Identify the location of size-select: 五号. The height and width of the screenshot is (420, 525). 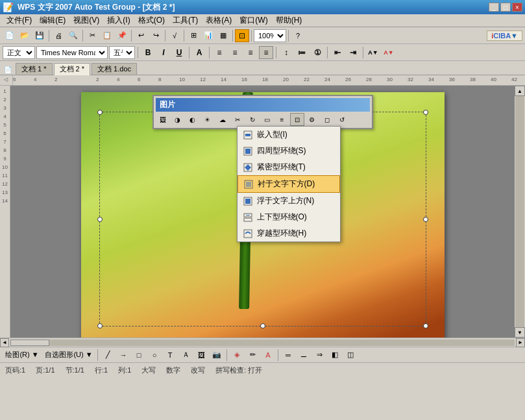
(122, 53).